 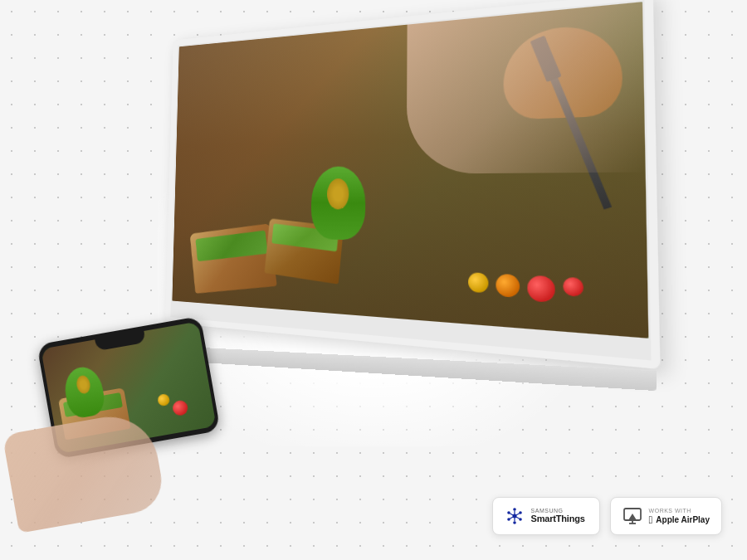 I want to click on samsung-label: SAMSUNG, so click(x=558, y=511).